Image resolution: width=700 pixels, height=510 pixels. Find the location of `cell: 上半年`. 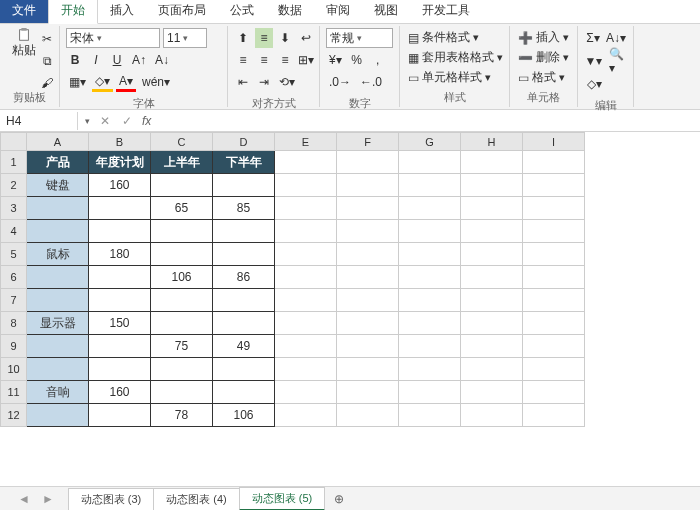

cell: 上半年 is located at coordinates (182, 162).